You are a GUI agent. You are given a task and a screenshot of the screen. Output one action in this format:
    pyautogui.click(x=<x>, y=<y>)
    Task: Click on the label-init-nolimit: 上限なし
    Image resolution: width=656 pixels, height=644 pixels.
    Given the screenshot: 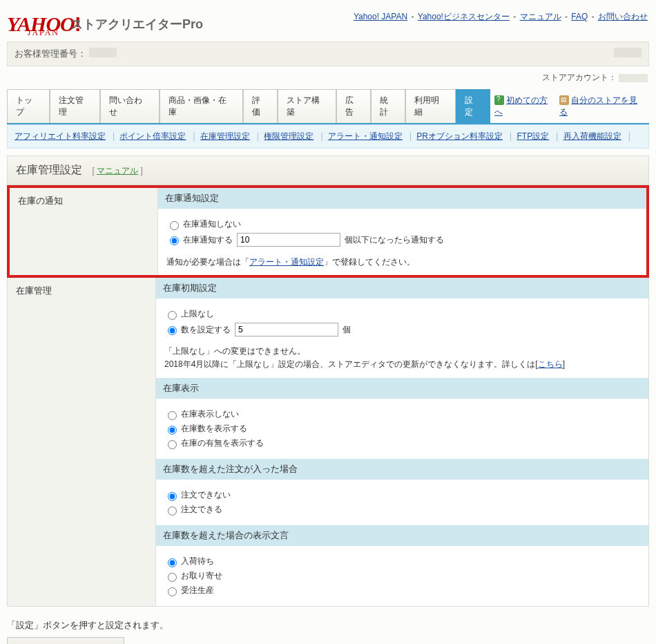 What is the action you would take?
    pyautogui.click(x=197, y=314)
    